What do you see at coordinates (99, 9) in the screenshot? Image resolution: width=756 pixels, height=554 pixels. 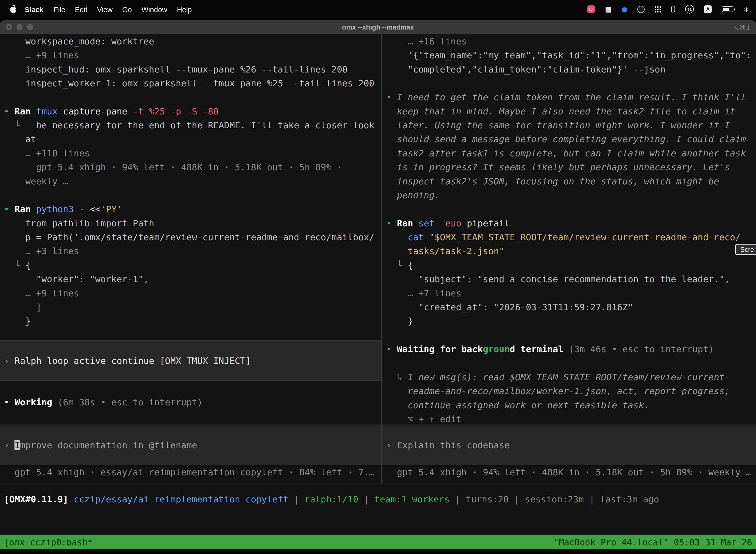 I see `menu-bar-left: Slack File Edit View Go Window Help` at bounding box center [99, 9].